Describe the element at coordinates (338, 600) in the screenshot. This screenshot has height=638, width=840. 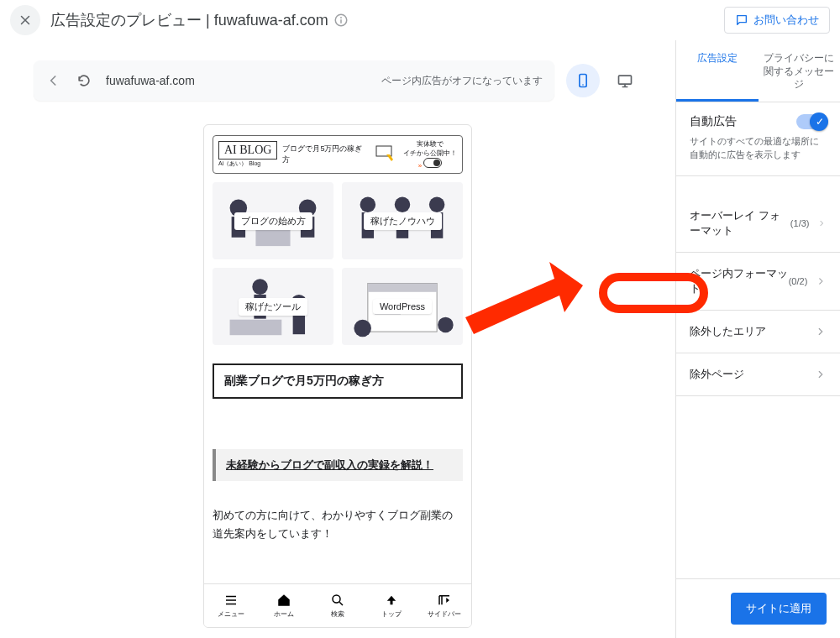
I see `search-icon` at that location.